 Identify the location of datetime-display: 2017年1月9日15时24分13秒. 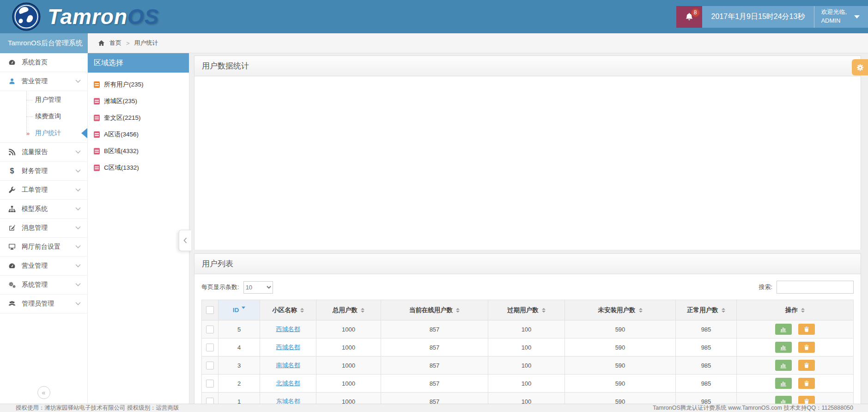
(759, 17).